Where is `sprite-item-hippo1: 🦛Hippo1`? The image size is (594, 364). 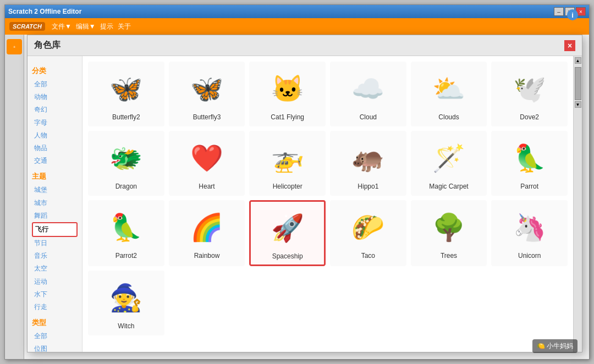 sprite-item-hippo1: 🦛Hippo1 is located at coordinates (369, 163).